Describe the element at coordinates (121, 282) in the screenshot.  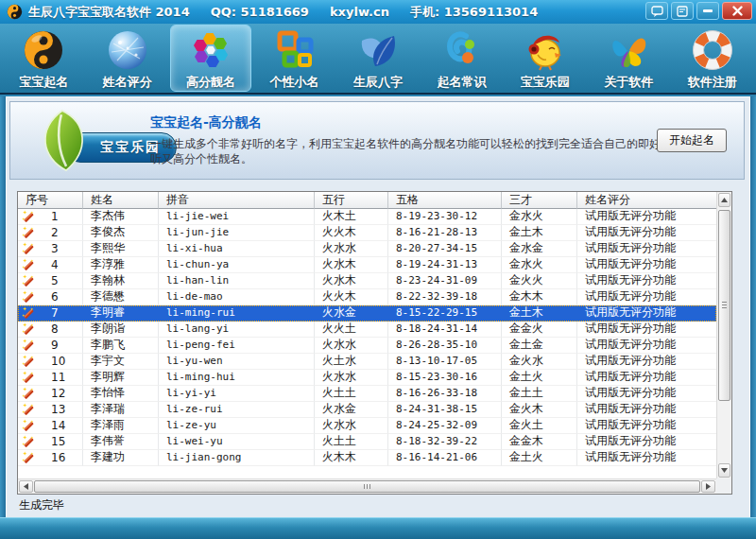
I see `row-name: 李翰林` at that location.